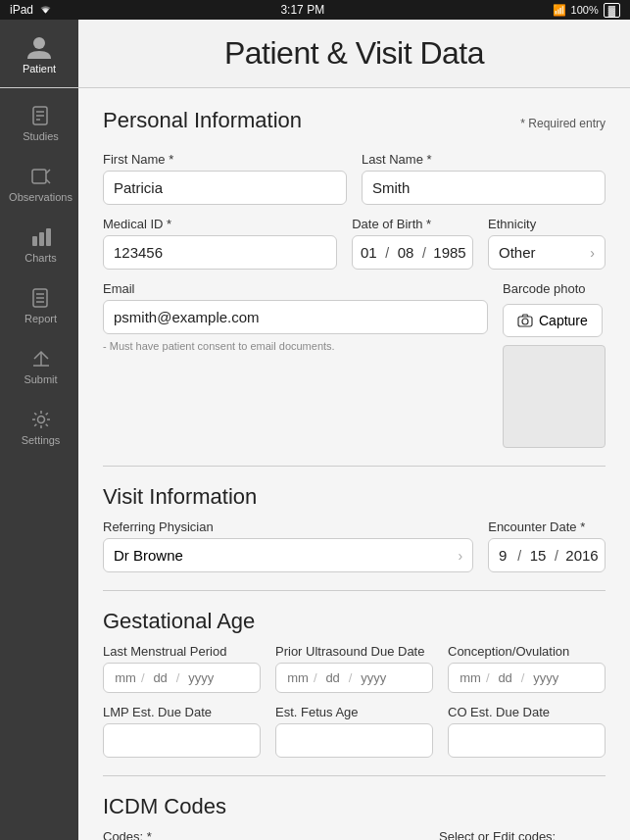  Describe the element at coordinates (527, 712) in the screenshot. I see `co-est-label: CO Est. Due Date` at that location.